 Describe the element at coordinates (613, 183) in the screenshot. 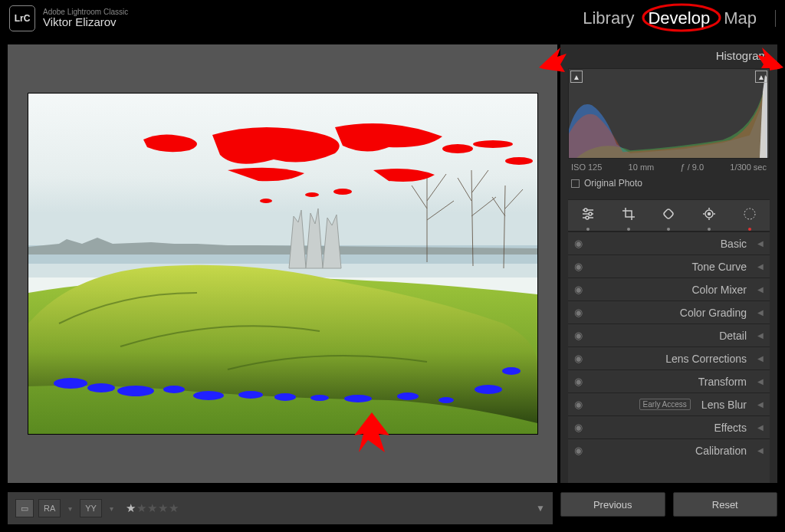

I see `original-photo-label: Original Photo` at that location.